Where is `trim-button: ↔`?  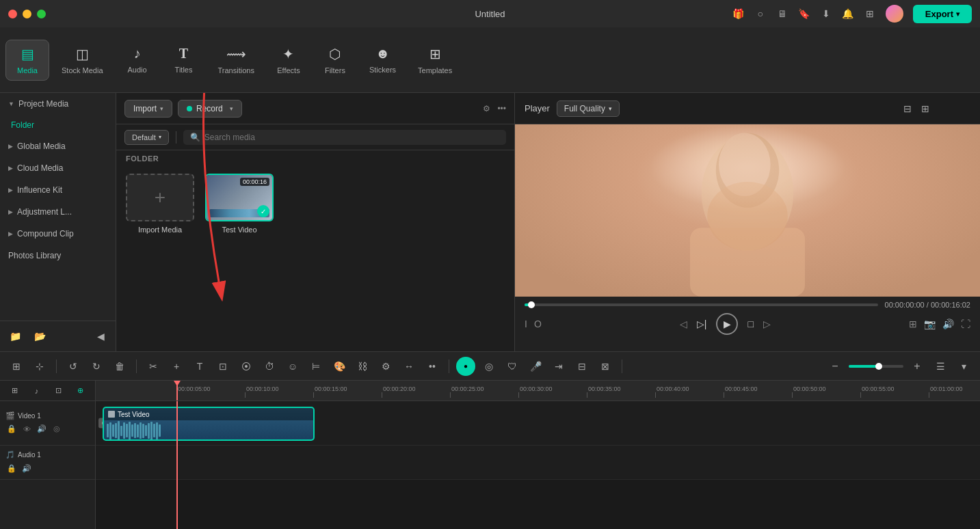 trim-button: ↔ is located at coordinates (409, 366).